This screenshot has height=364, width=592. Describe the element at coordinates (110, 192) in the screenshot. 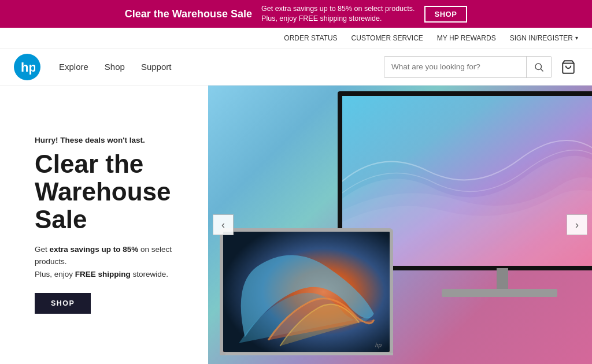

I see `hero-title: Clear the Warehouse Sale` at that location.